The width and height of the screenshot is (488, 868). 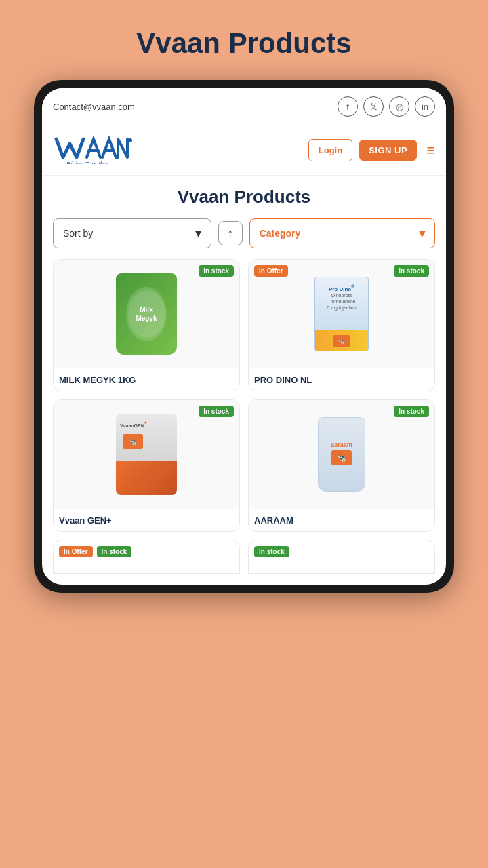 What do you see at coordinates (244, 43) in the screenshot?
I see `page-title: Vvaan Products` at bounding box center [244, 43].